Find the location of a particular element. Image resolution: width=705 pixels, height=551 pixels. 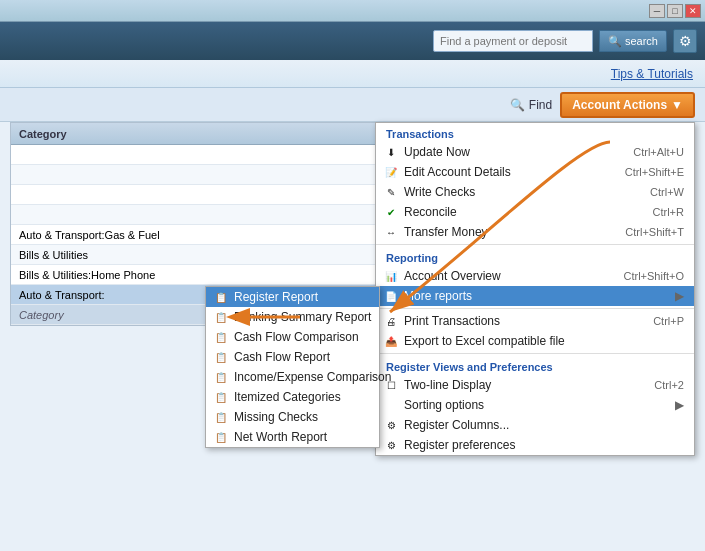

submenu-item-itemized-categories: 📋 Itemized Categories is located at coordinates (292, 397).